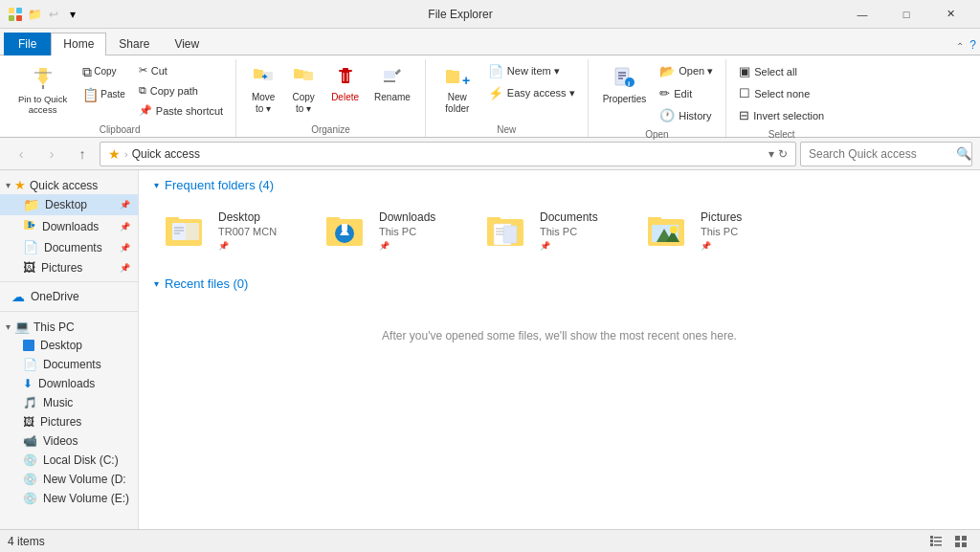 This screenshot has height=552, width=980. What do you see at coordinates (303, 78) in the screenshot?
I see `copy-to-icon` at bounding box center [303, 78].